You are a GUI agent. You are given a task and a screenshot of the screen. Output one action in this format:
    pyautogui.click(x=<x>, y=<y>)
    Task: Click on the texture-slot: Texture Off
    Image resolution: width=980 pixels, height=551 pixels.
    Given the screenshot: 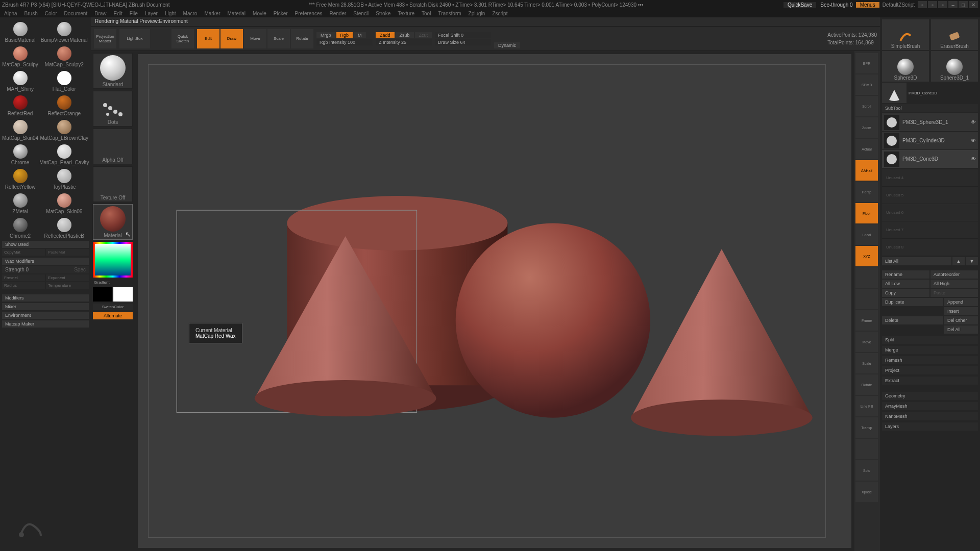 What is the action you would take?
    pyautogui.click(x=113, y=184)
    